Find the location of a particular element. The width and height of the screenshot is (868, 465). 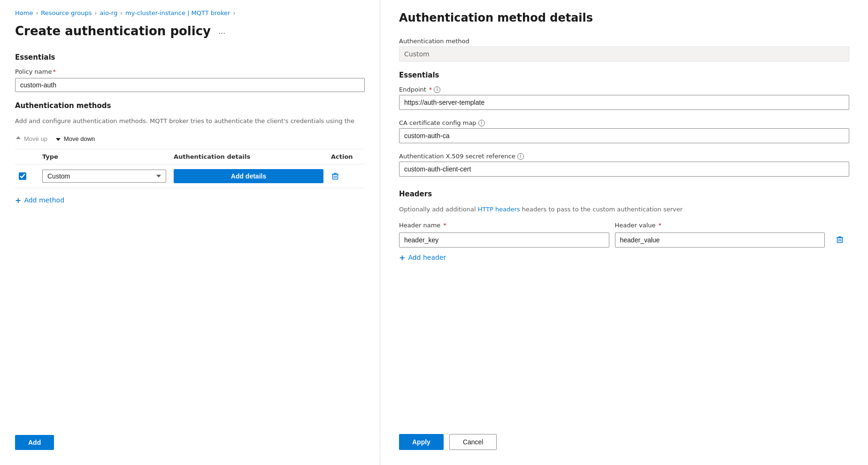

col-auth-details: Authentication details is located at coordinates (249, 157).